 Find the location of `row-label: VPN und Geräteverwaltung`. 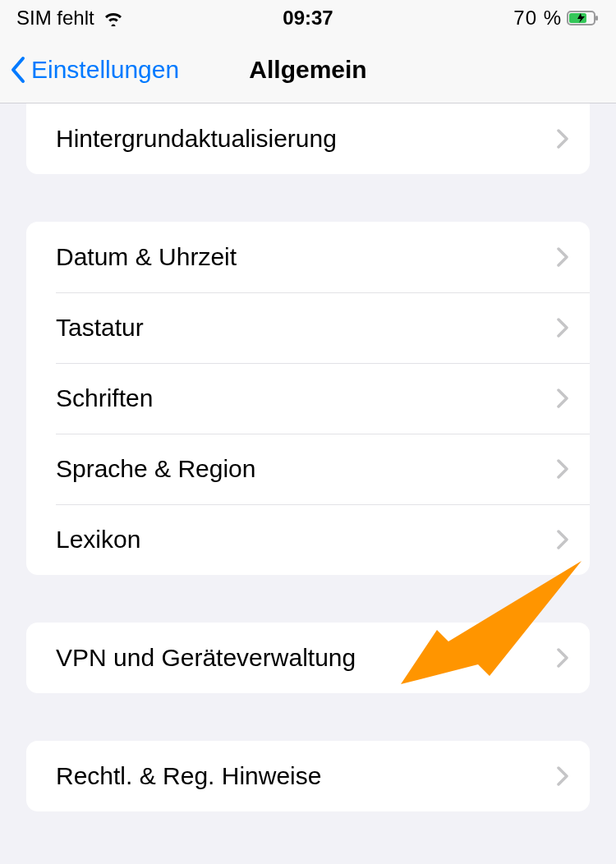

row-label: VPN und Geräteverwaltung is located at coordinates (205, 658).